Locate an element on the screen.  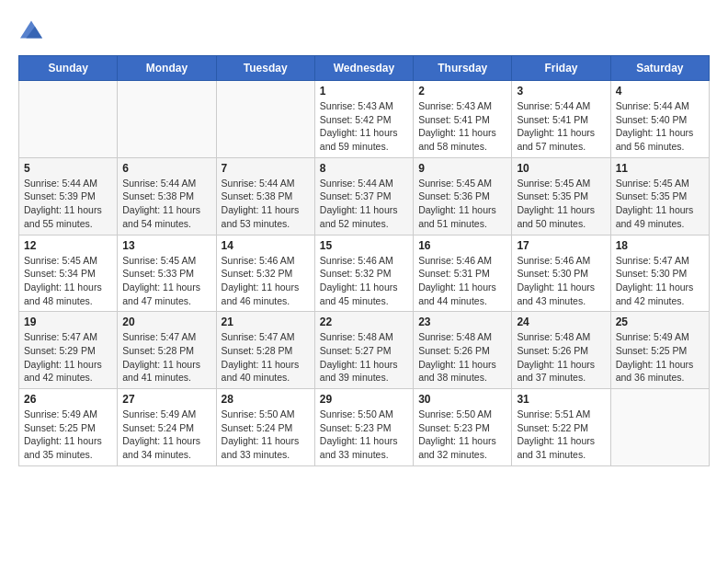
day-info: Sunrise: 5:44 AM Sunset: 5:40 PM Dayligh… is located at coordinates (660, 127).